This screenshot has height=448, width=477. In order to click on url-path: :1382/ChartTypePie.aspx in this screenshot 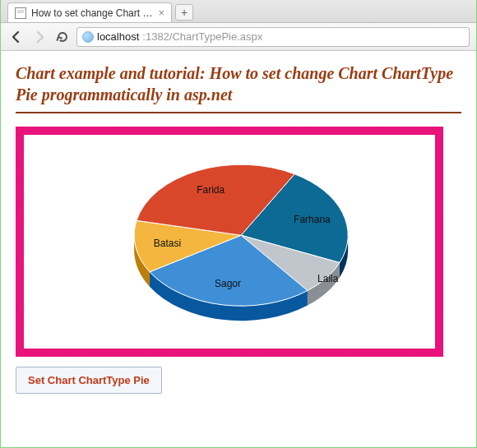, I will do `click(202, 36)`.